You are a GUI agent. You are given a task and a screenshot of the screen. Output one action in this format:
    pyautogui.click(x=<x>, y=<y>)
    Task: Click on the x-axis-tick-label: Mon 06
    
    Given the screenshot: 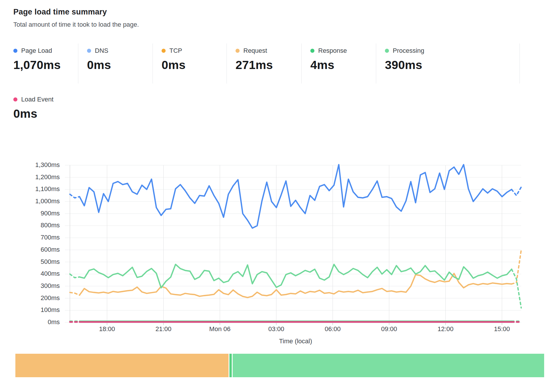 What is the action you would take?
    pyautogui.click(x=220, y=329)
    